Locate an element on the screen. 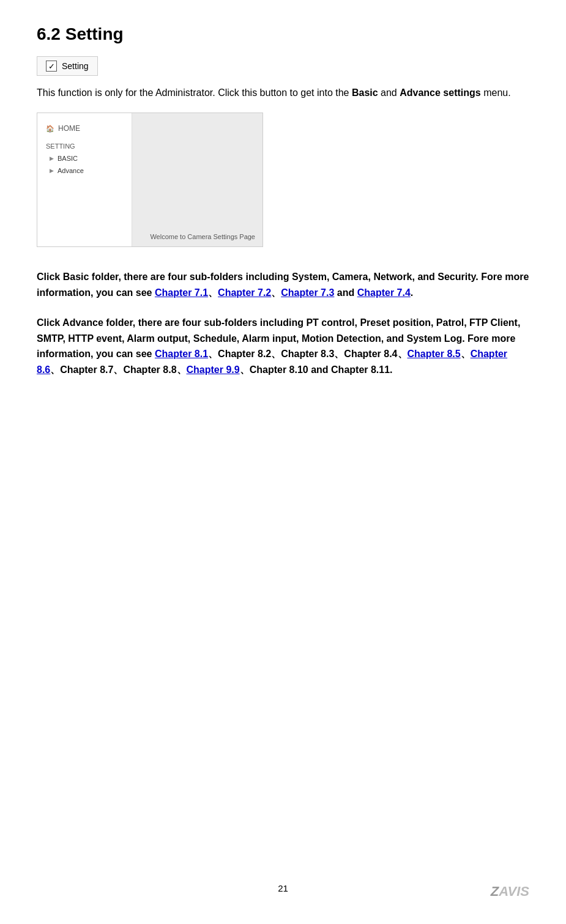  setting-button: ✓ Setting is located at coordinates (67, 66).